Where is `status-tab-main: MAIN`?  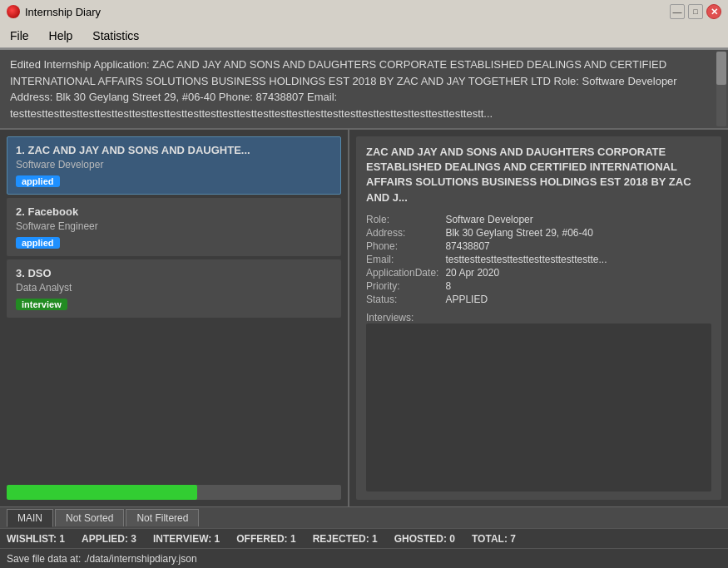
status-tab-main: MAIN is located at coordinates (30, 518).